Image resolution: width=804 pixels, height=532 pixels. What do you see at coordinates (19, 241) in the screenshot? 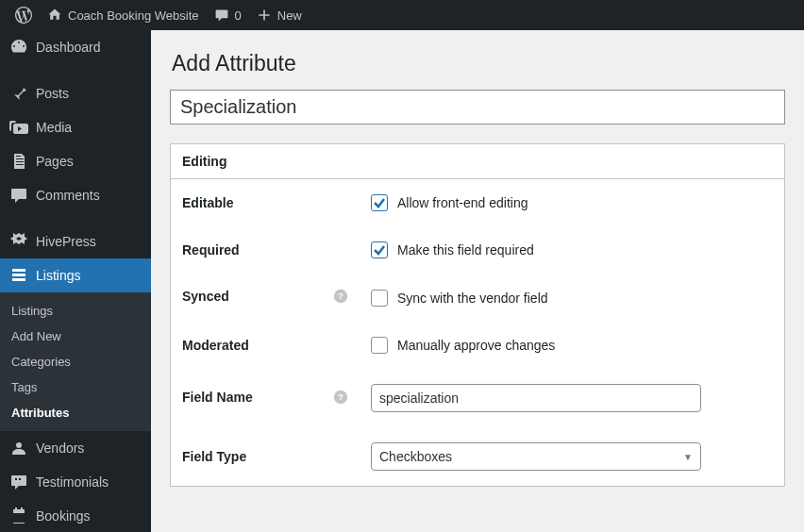
I see `hivepress-icon` at bounding box center [19, 241].